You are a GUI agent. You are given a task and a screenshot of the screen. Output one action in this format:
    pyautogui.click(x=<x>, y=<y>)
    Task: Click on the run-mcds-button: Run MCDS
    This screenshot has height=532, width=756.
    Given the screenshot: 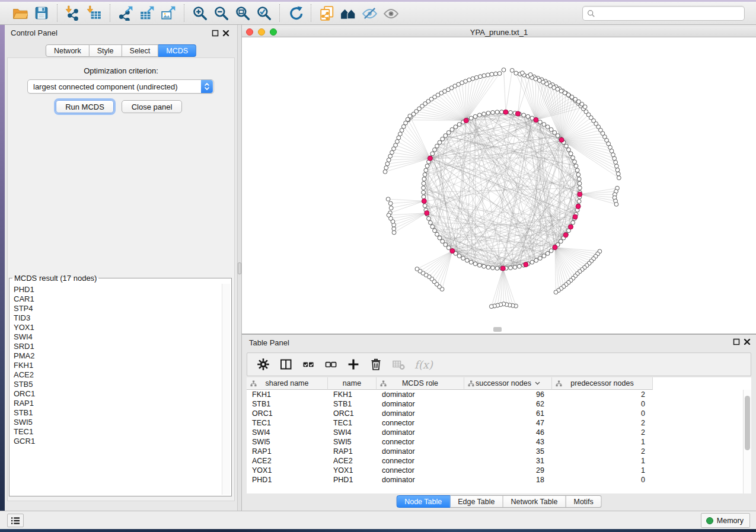 What is the action you would take?
    pyautogui.click(x=85, y=107)
    